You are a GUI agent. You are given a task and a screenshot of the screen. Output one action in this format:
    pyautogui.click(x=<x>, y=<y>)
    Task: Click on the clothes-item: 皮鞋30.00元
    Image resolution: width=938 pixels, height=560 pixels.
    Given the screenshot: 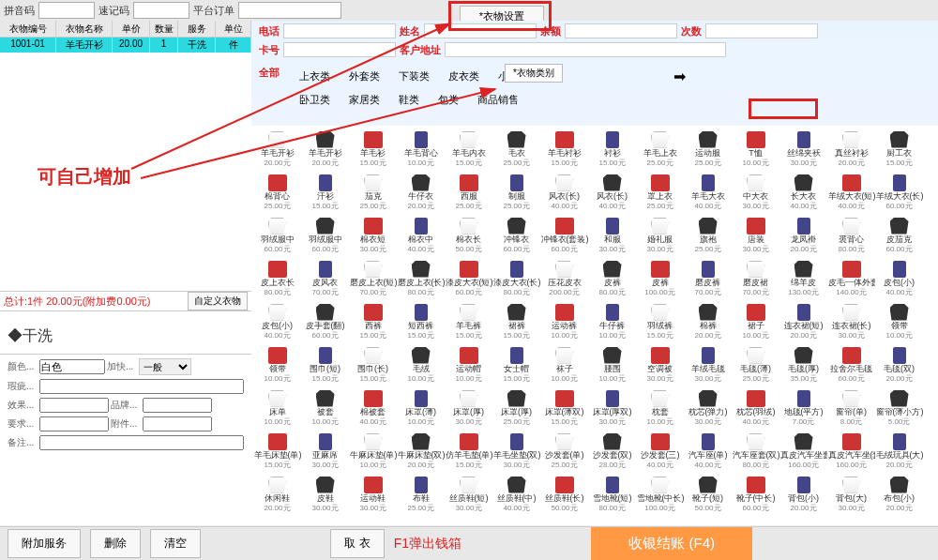 What is the action you would take?
    pyautogui.click(x=325, y=494)
    